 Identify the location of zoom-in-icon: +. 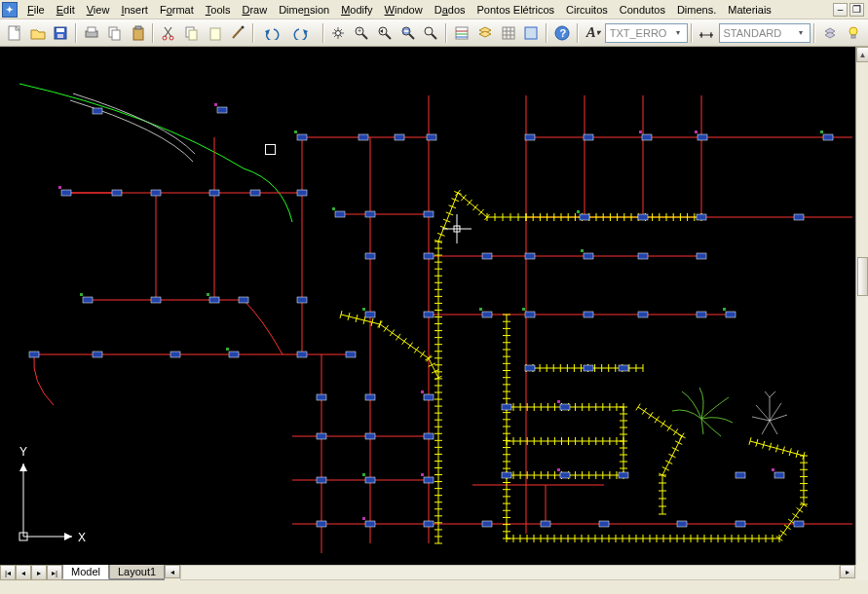
(361, 33).